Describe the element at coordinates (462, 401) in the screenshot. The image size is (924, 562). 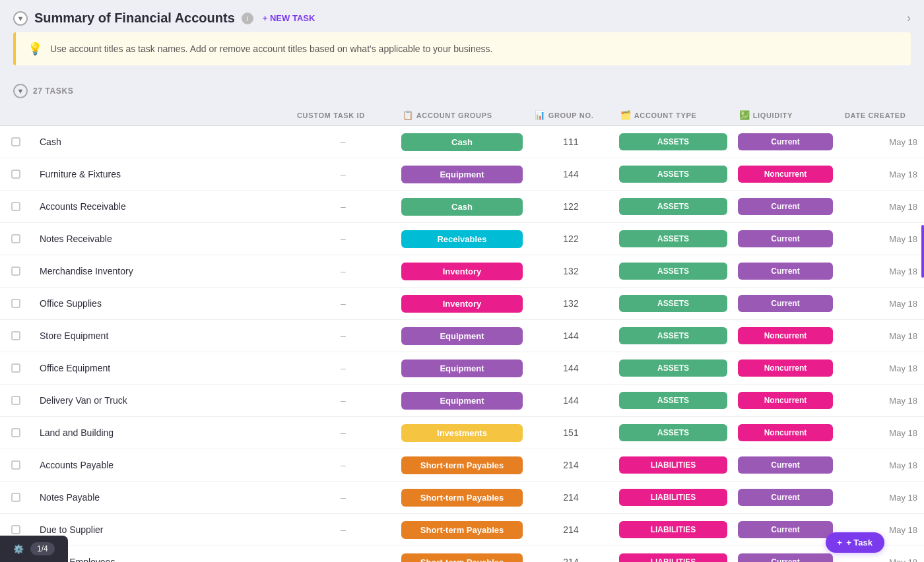
I see `table-row: Delivery Van or Truck – Equipment 144 AS…` at that location.